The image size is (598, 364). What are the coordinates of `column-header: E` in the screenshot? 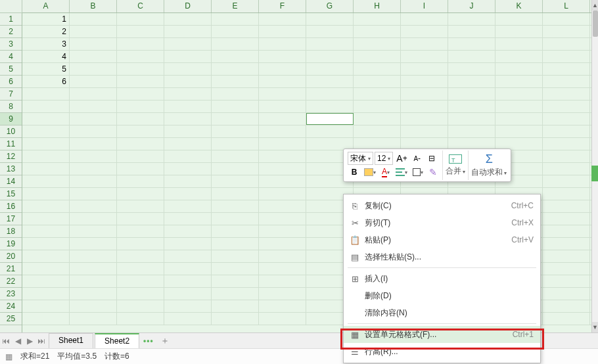 It's located at (235, 7).